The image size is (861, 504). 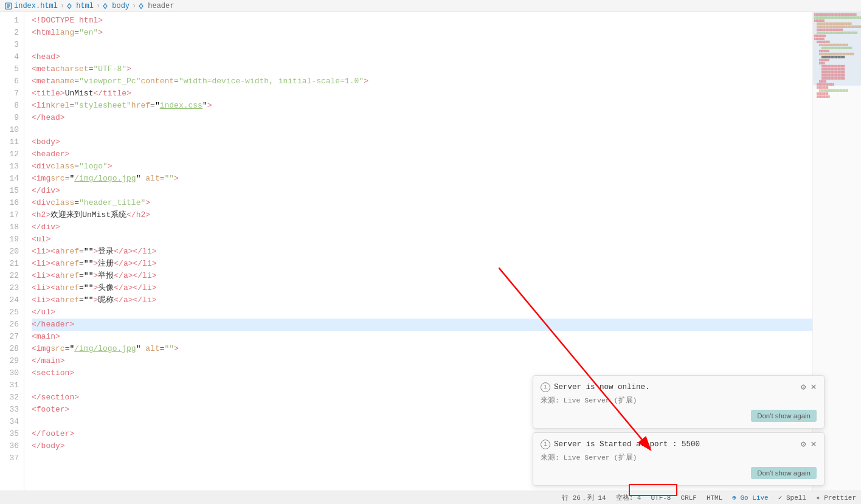 What do you see at coordinates (595, 387) in the screenshot?
I see `notif-1-title: i Server is now online.` at bounding box center [595, 387].